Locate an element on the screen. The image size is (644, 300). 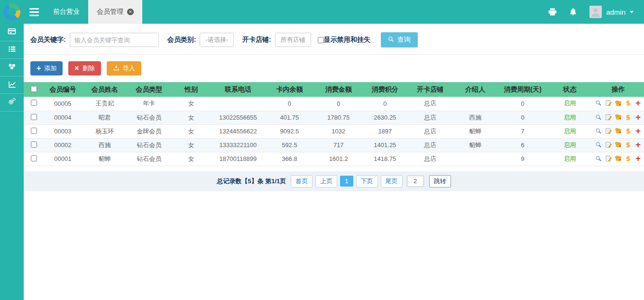
current-page-button: 1 is located at coordinates (346, 181).